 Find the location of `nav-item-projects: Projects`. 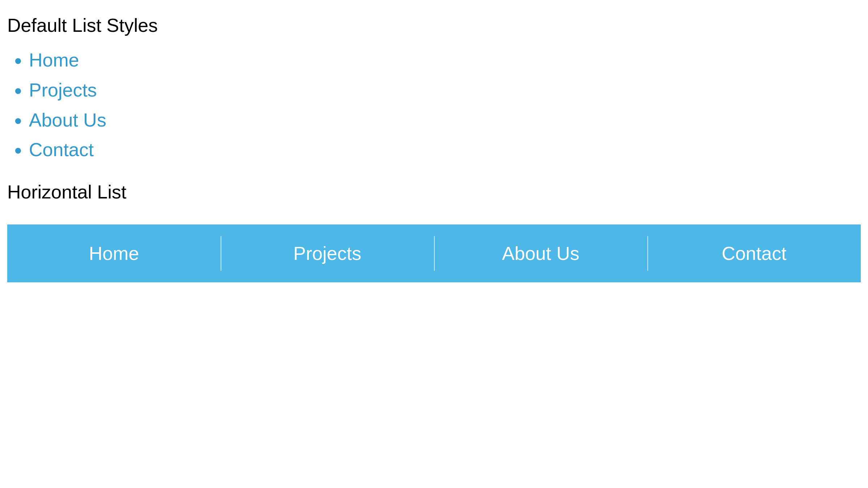

nav-item-projects: Projects is located at coordinates (327, 253).